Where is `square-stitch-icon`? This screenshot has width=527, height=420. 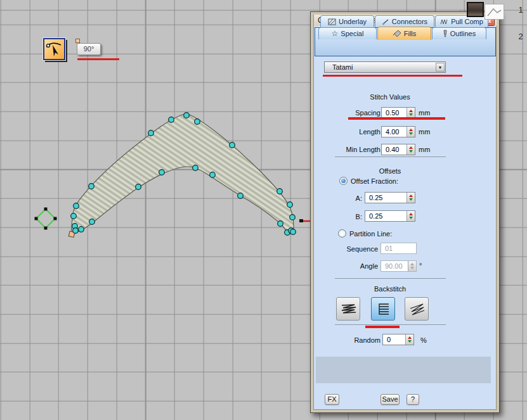
square-stitch-icon is located at coordinates (383, 309).